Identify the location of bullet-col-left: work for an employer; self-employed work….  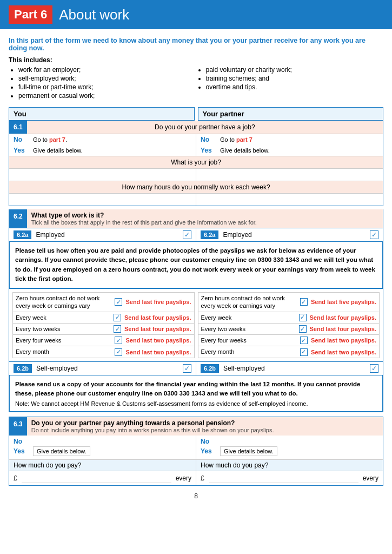
(103, 83).